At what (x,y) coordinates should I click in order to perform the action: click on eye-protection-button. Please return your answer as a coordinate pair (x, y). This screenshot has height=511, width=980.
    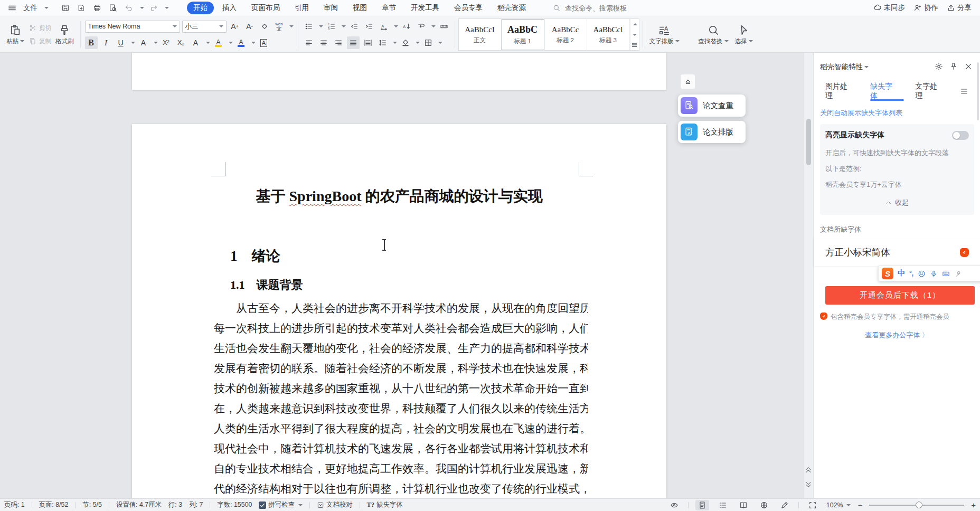
    Looking at the image, I should click on (674, 505).